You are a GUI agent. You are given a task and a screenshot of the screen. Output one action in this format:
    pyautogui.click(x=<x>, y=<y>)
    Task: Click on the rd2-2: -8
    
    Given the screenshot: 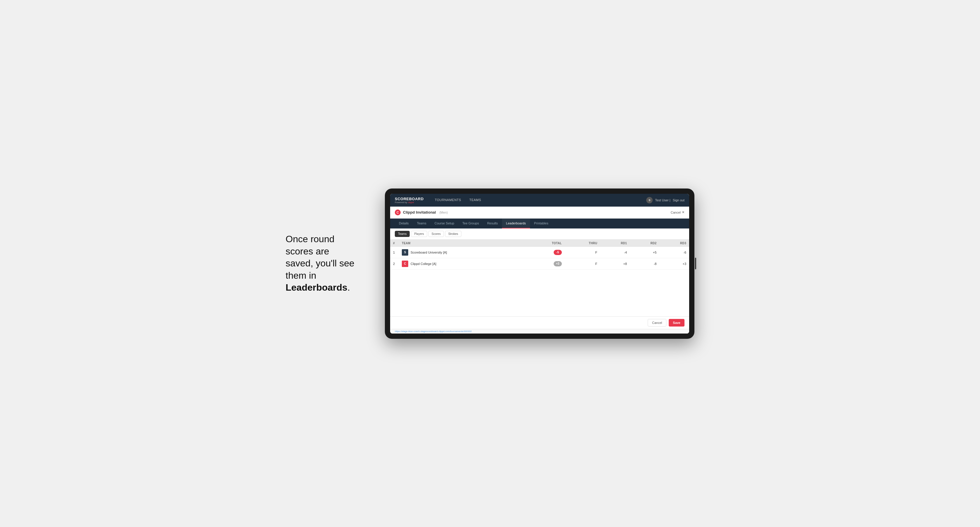 What is the action you would take?
    pyautogui.click(x=645, y=264)
    